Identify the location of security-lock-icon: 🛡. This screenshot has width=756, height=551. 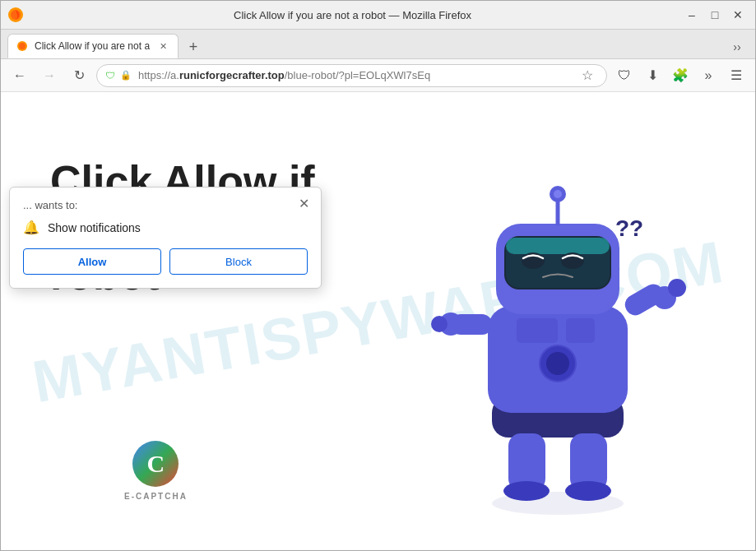
(110, 76).